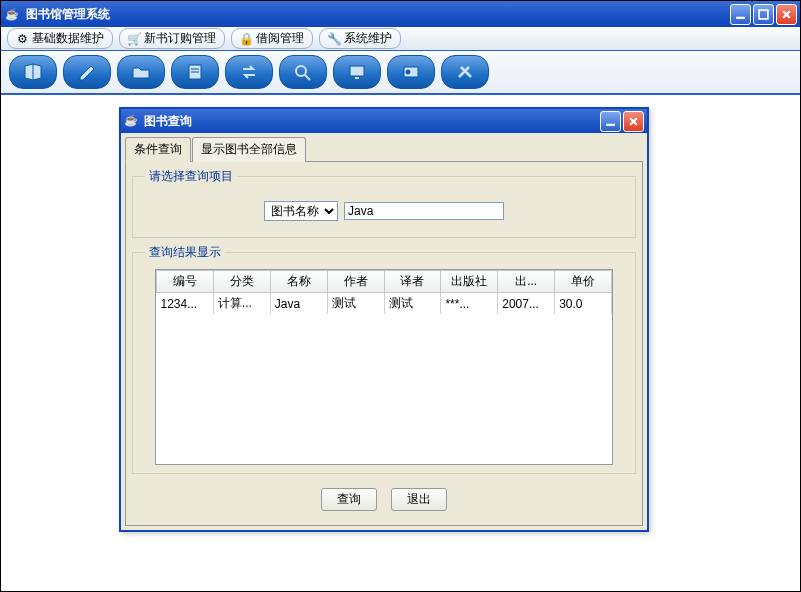 The width and height of the screenshot is (801, 592). What do you see at coordinates (372, 122) in the screenshot?
I see `dialog-title: 图书查询` at bounding box center [372, 122].